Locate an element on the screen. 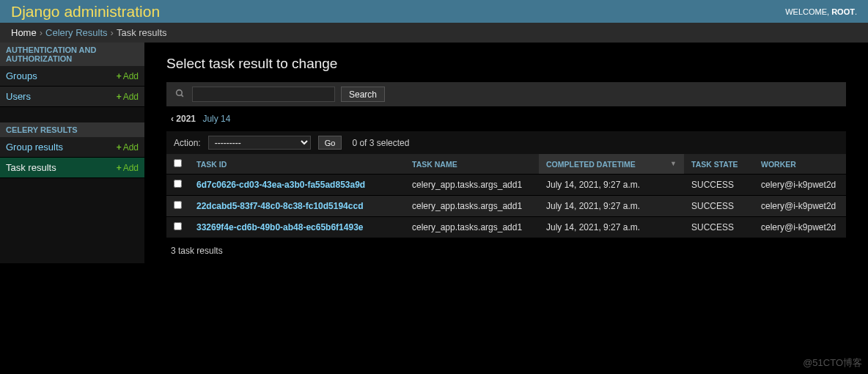 This screenshot has height=374, width=868. col-header-task-state: TASK STATE is located at coordinates (718, 164).